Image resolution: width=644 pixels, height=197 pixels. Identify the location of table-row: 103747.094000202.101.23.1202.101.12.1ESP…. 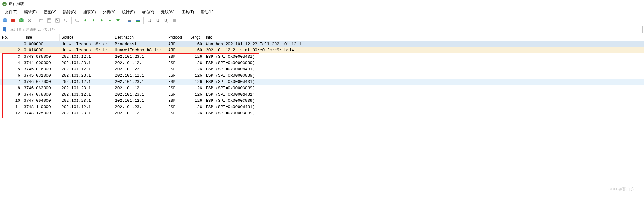
(322, 101).